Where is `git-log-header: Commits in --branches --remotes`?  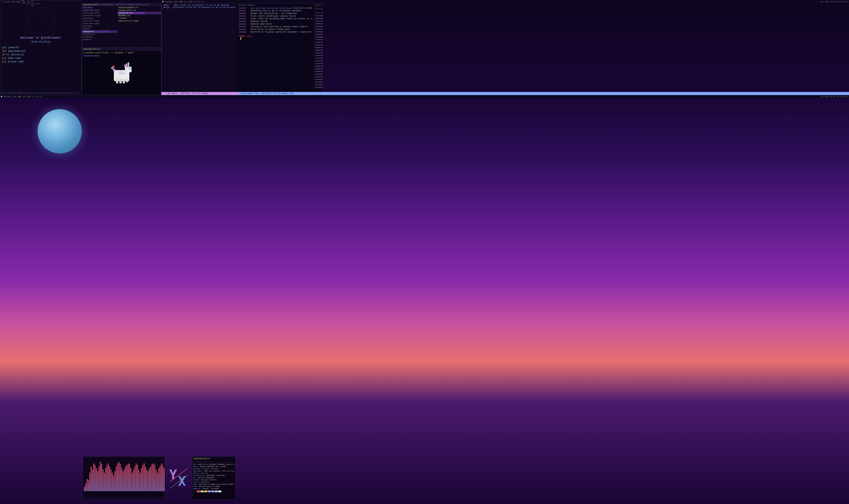 git-log-header: Commits in --branches --remotes is located at coordinates (319, 9).